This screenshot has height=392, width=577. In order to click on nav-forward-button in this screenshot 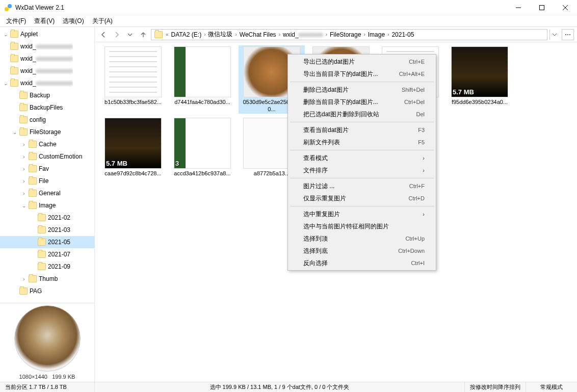, I will do `click(117, 35)`.